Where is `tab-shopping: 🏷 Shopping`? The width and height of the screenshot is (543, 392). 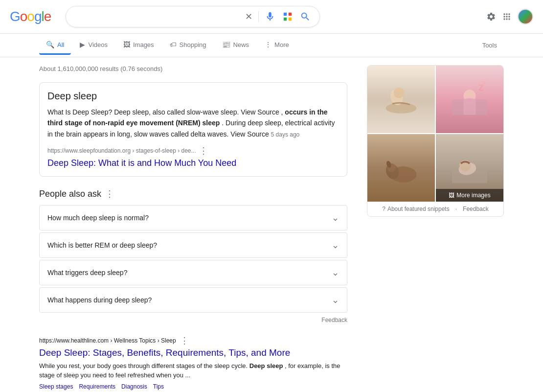 tab-shopping: 🏷 Shopping is located at coordinates (188, 45).